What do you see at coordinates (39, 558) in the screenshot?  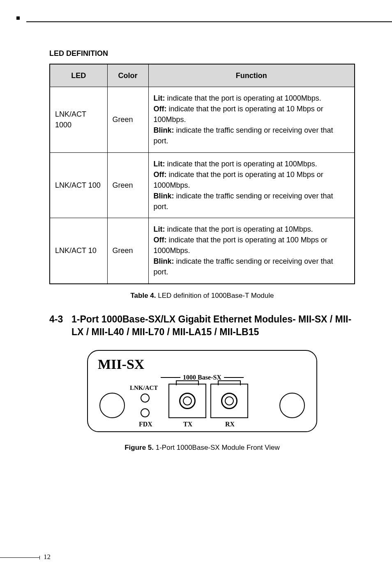 I see `footer-tick-icon` at bounding box center [39, 558].